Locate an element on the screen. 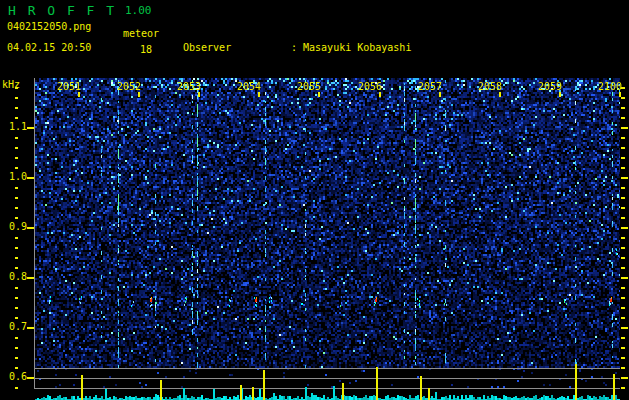  time-tick-label: 2053 is located at coordinates (190, 86).